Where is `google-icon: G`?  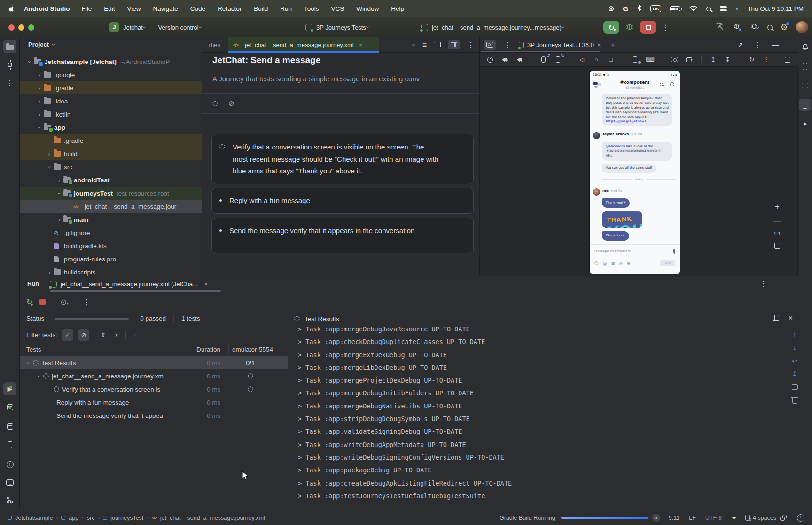 google-icon: G is located at coordinates (625, 8).